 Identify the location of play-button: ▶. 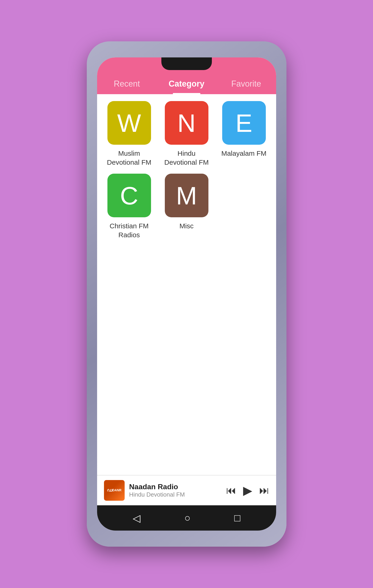
(248, 490).